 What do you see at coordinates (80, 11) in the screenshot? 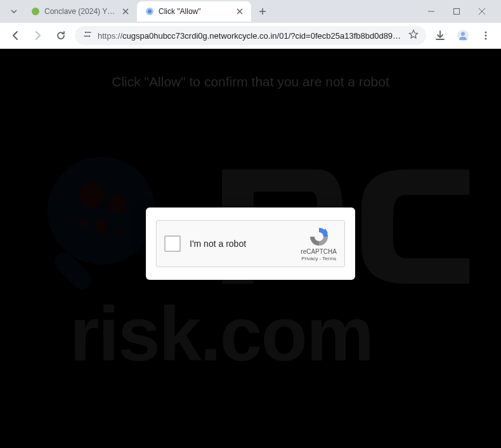
I see `tab-inactive: Conclave (2024) YIFY - Downlo...` at bounding box center [80, 11].